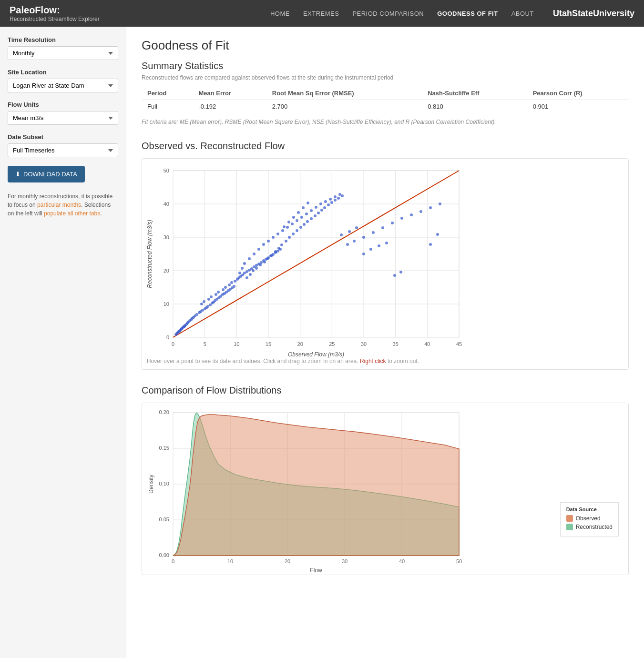  Describe the element at coordinates (385, 100) in the screenshot. I see `stats-table: Period Mean Error Root Mean Sq Error (RM…` at that location.